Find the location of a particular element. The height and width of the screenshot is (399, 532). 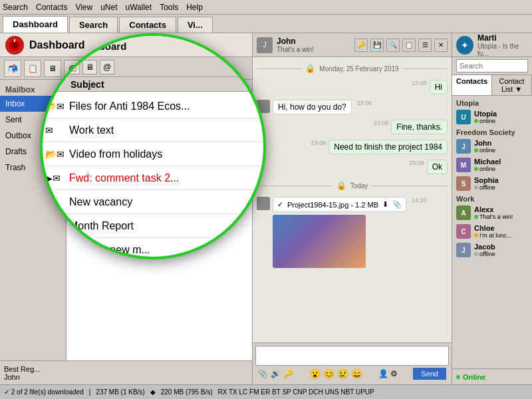

emoji-4: 😄 is located at coordinates (356, 374).